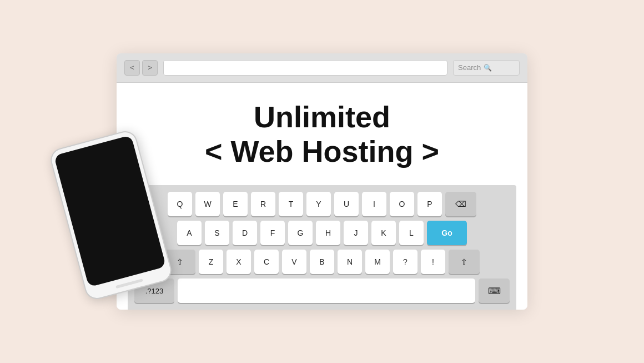 The image size is (644, 363). Describe the element at coordinates (189, 233) in the screenshot. I see `key-a: A` at that location.